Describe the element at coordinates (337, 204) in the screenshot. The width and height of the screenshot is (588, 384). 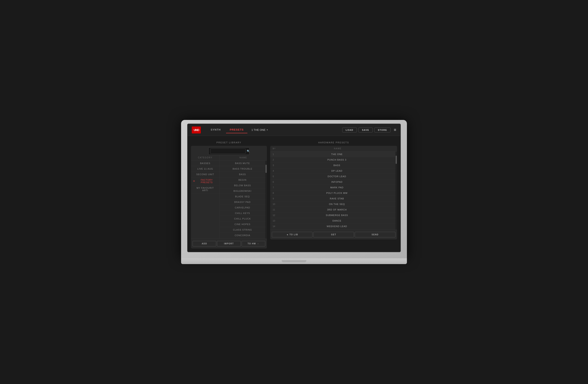
I see `hw-item-name: ON THE SEQ` at that location.